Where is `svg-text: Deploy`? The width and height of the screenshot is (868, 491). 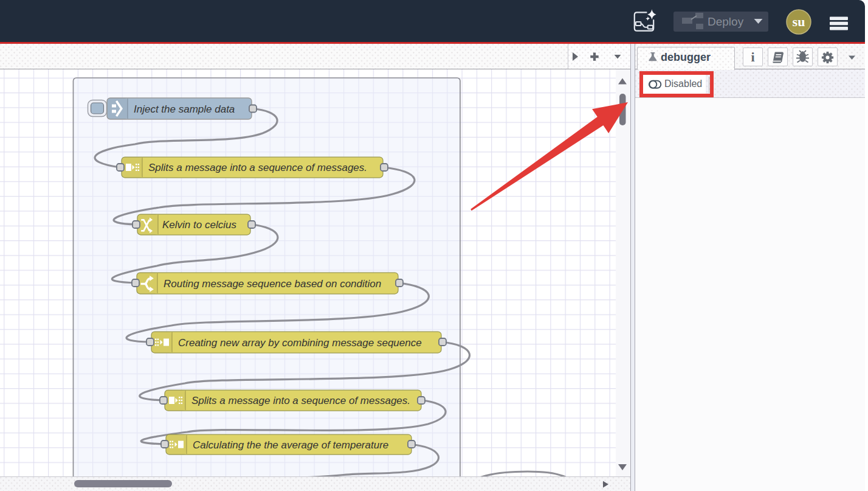 svg-text: Deploy is located at coordinates (726, 22).